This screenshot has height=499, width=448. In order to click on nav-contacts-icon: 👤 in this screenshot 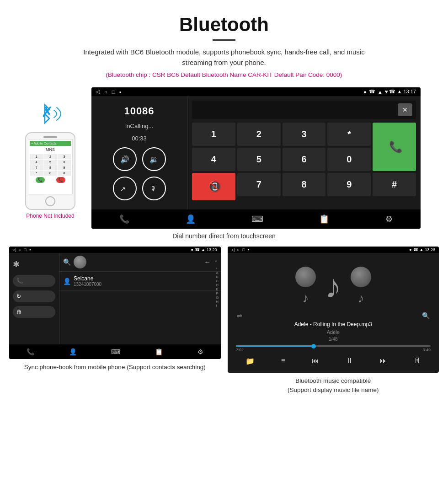, I will do `click(191, 219)`.